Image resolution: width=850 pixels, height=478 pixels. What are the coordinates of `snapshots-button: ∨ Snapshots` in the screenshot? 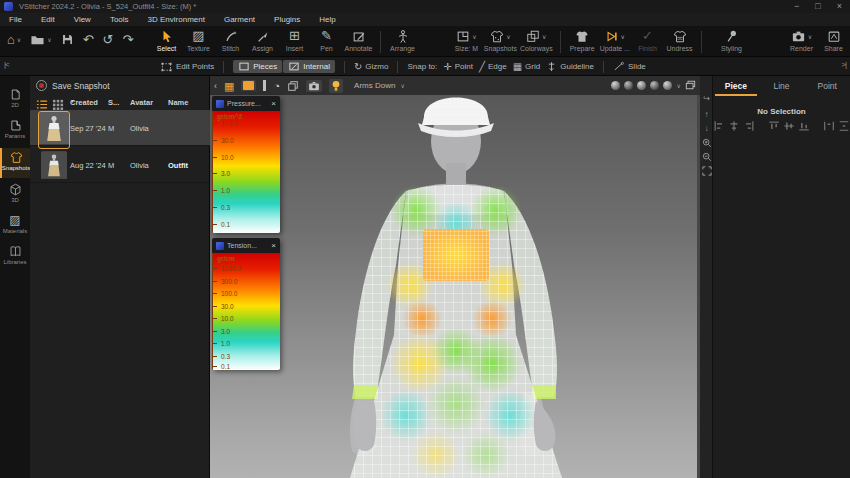 It's located at (500, 40).